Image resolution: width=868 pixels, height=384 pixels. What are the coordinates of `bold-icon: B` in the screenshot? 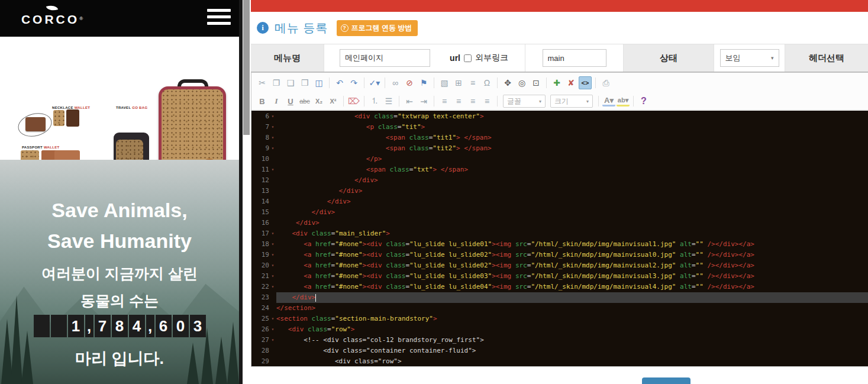 It's located at (262, 101).